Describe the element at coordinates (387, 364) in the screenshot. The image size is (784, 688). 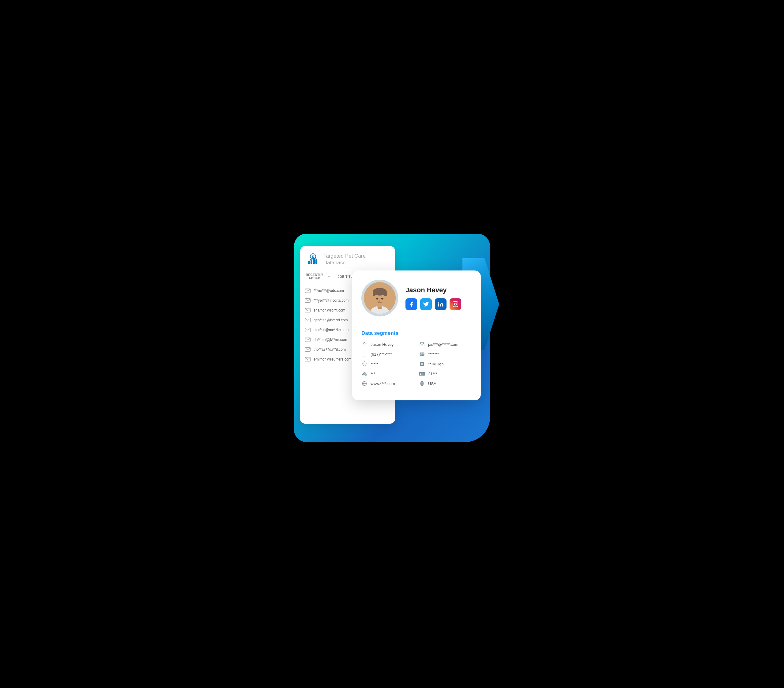
I see `data-item: *****` at that location.